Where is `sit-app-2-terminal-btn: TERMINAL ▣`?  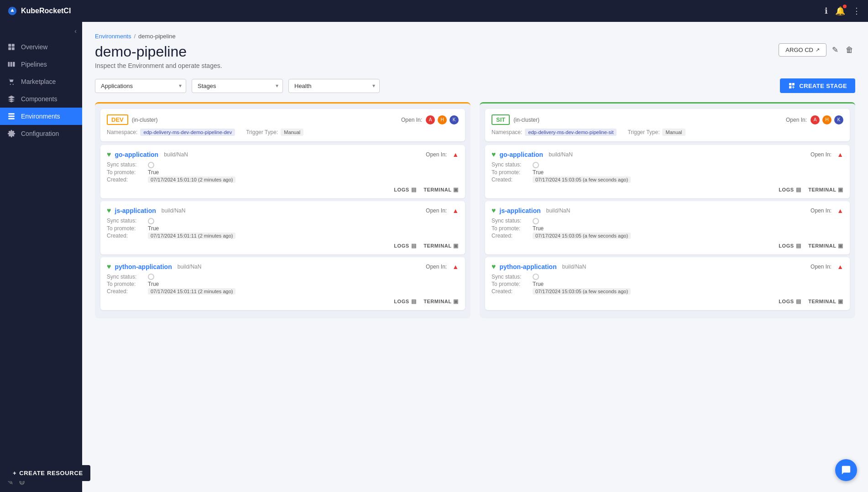
sit-app-2-terminal-btn: TERMINAL ▣ is located at coordinates (826, 301).